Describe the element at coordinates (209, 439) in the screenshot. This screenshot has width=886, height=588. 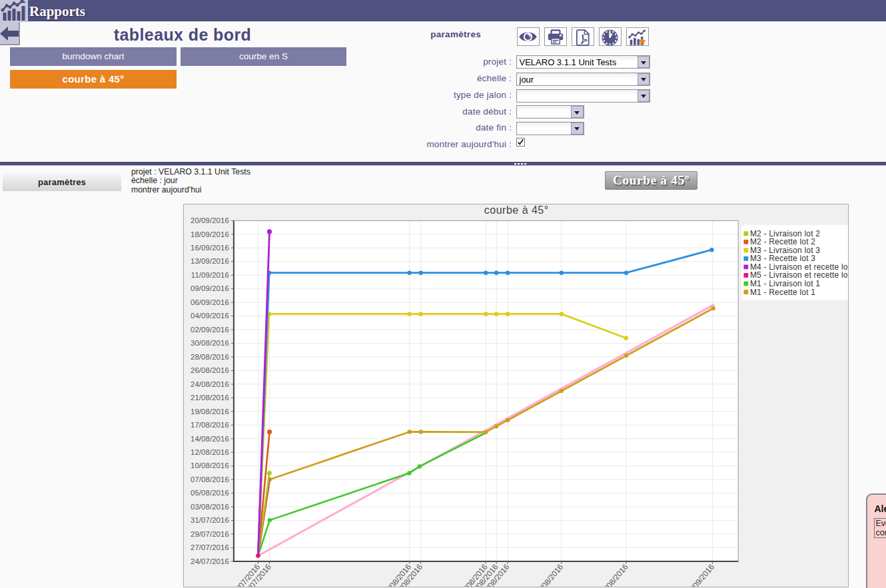
I see `svg-text: 14/08/2016` at that location.